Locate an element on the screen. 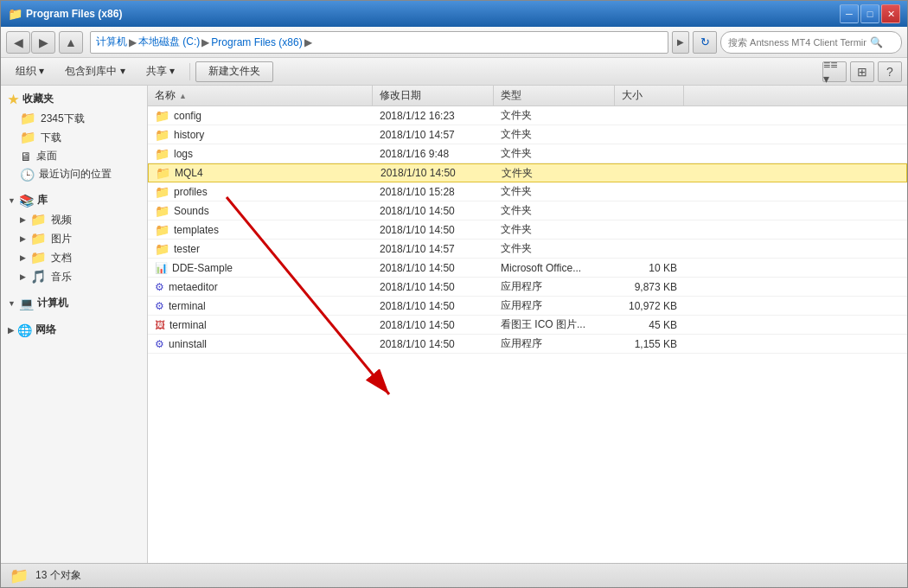 The width and height of the screenshot is (908, 588). sidebar-item-music-label: 音乐 is located at coordinates (61, 277).